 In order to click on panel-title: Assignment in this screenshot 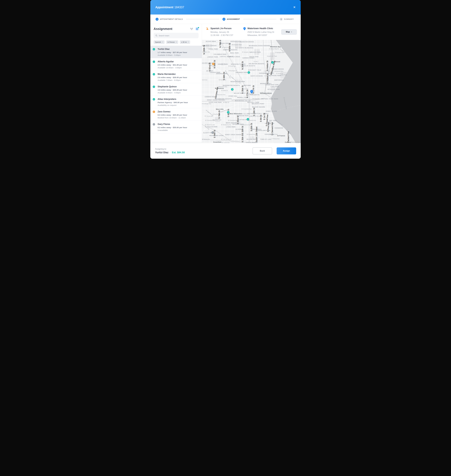, I will do `click(163, 29)`.